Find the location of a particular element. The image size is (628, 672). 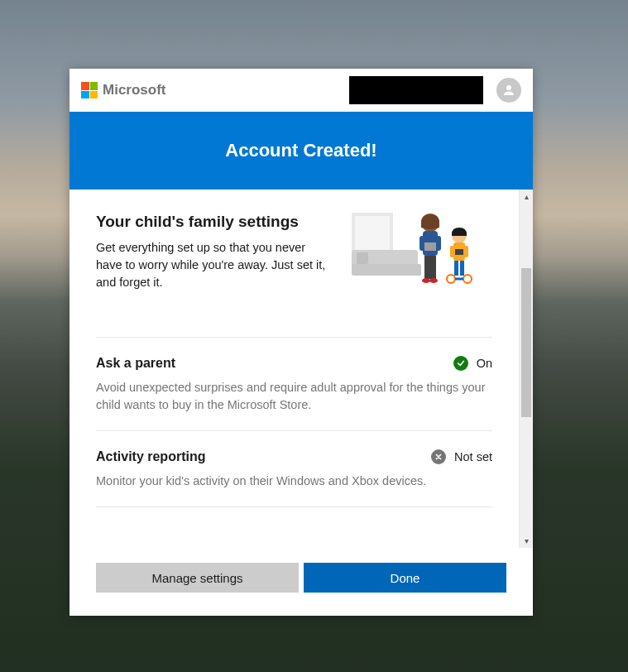

setting-head: Activity reporting Not set is located at coordinates (295, 457).